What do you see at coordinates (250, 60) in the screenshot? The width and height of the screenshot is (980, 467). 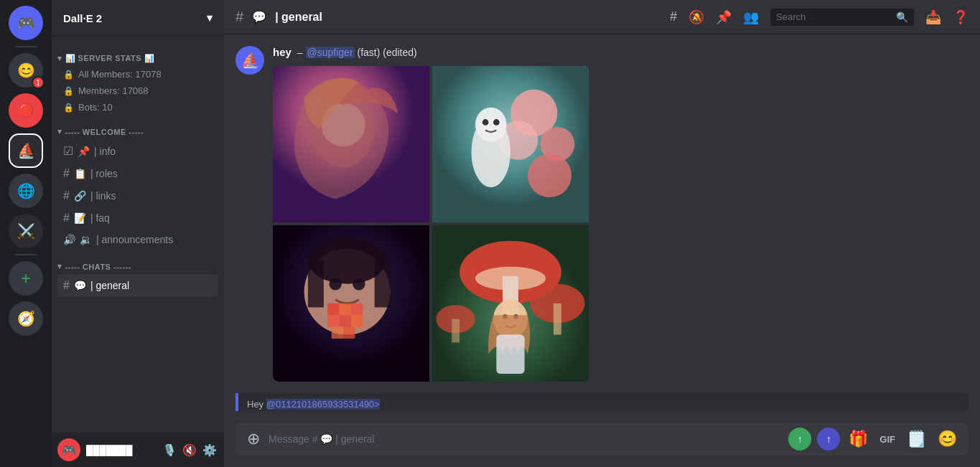 I see `message-avatar: ⛵` at bounding box center [250, 60].